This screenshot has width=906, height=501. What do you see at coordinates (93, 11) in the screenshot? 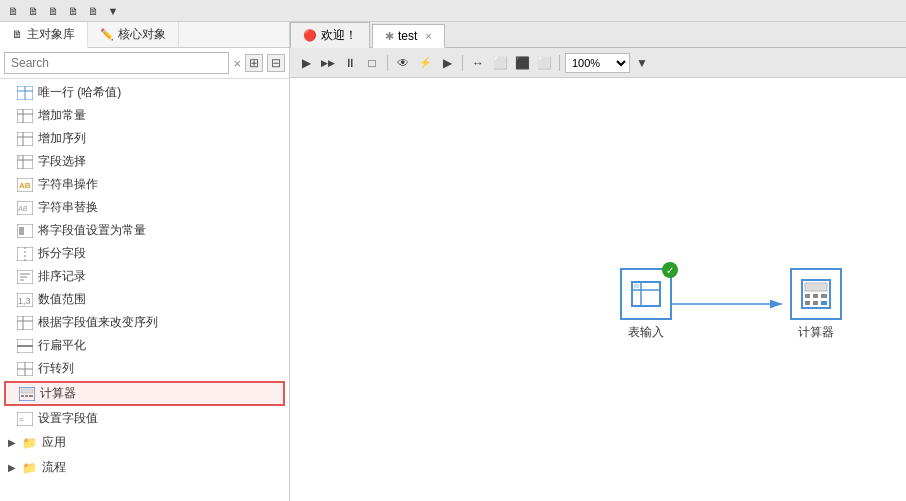
I see `menu-icon5: 🗎` at bounding box center [93, 11].